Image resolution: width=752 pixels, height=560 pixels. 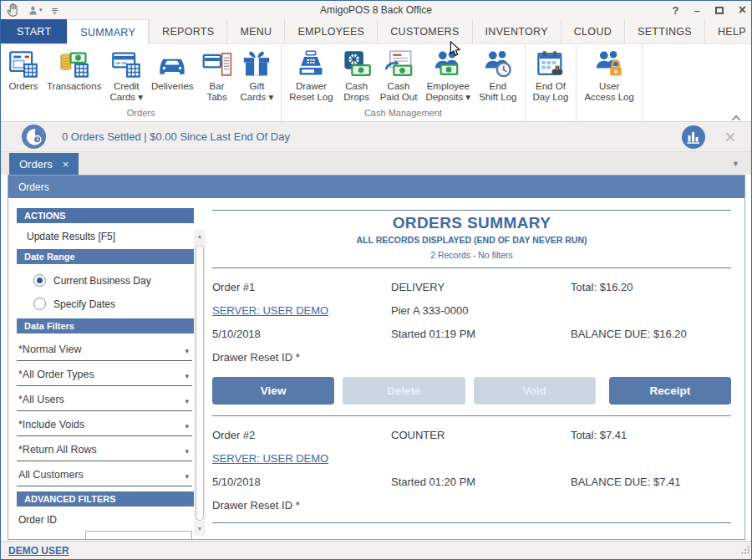 I want to click on scrollbar-track, so click(x=200, y=383).